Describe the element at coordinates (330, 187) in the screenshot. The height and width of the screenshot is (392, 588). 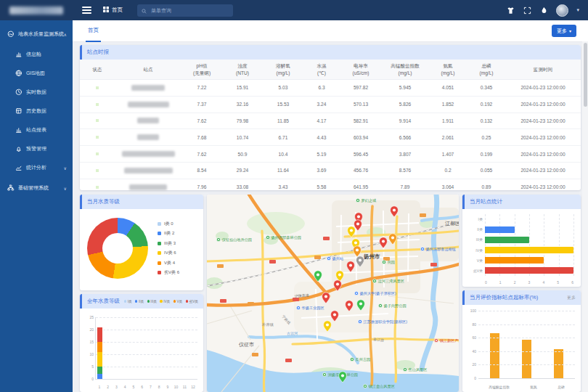
I see `table-row: 7.9633.083.435.58641.957.893.0640.892024…` at that location.